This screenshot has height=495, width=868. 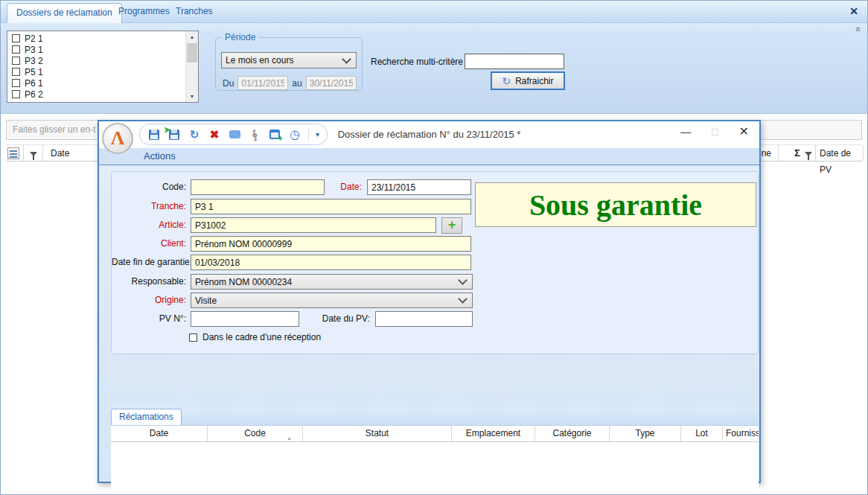 What do you see at coordinates (159, 433) in the screenshot?
I see `col-date: Date` at bounding box center [159, 433].